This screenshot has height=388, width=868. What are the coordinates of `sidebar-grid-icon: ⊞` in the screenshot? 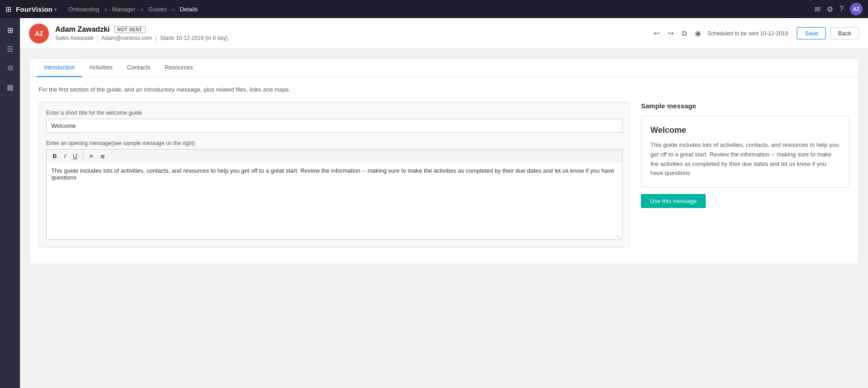 It's located at (10, 30).